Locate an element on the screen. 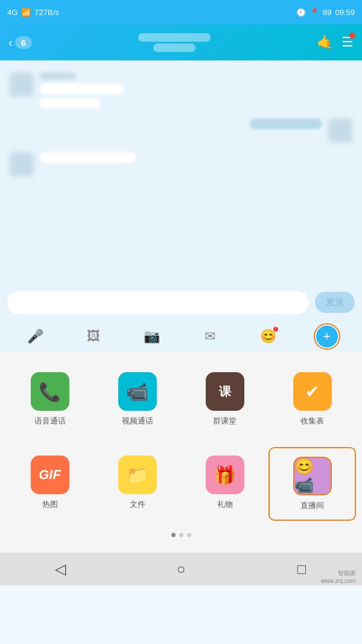 This screenshot has width=362, height=644. title-line1 is located at coordinates (174, 37).